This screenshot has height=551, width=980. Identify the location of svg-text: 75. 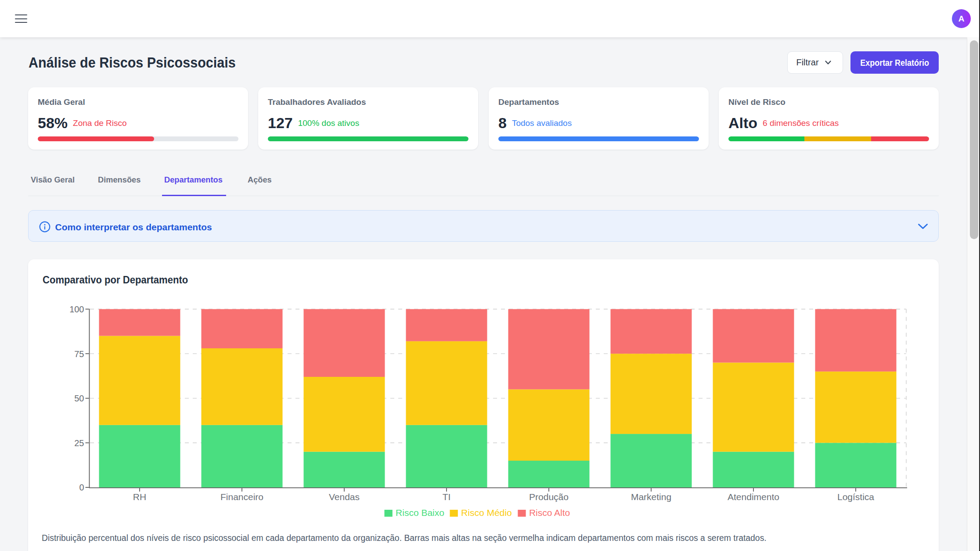
(79, 354).